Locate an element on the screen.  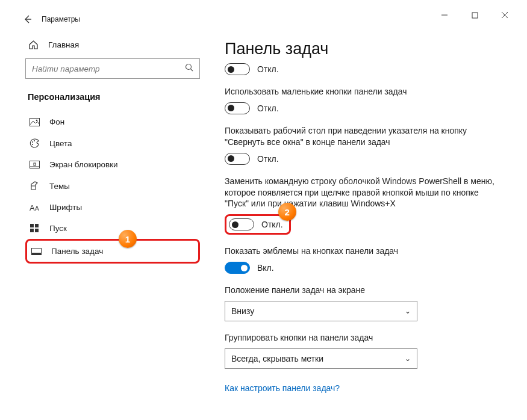
annotation-badge-2: 2 is located at coordinates (287, 212).